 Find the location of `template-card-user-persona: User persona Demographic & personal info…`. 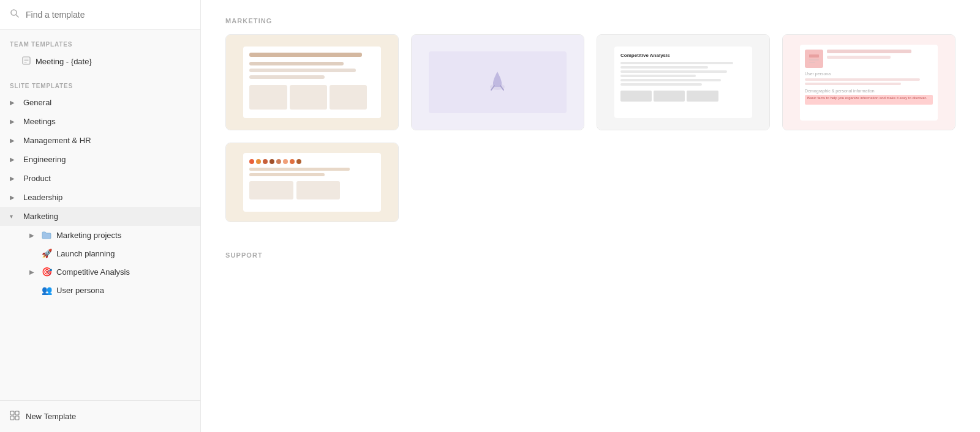

template-card-user-persona: User persona Demographic & personal info… is located at coordinates (869, 82).